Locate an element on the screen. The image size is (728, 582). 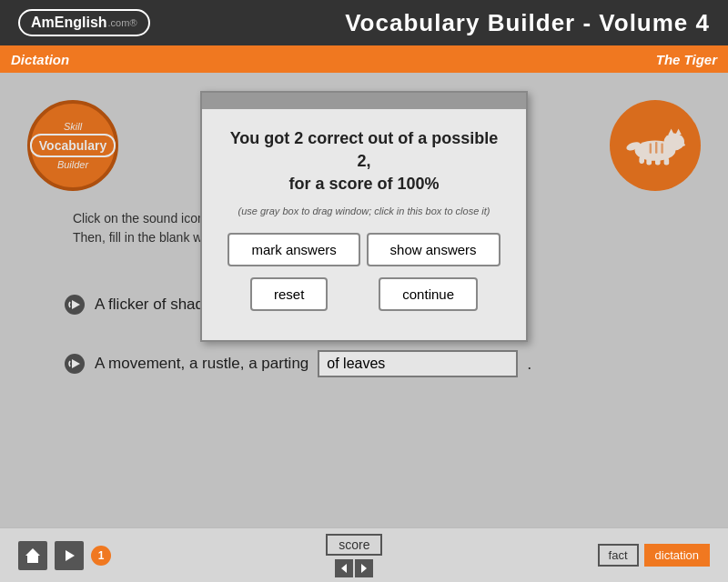
score-button: score is located at coordinates (354, 545).